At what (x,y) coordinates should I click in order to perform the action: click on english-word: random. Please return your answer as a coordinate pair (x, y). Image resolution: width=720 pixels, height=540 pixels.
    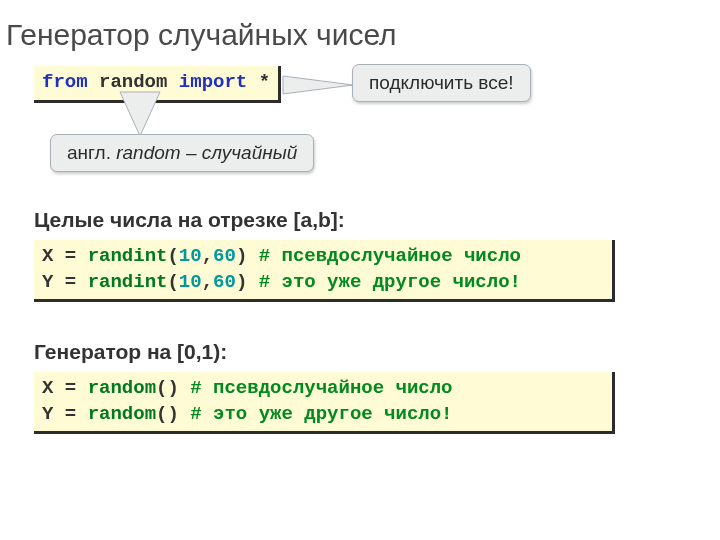
    Looking at the image, I should click on (151, 152).